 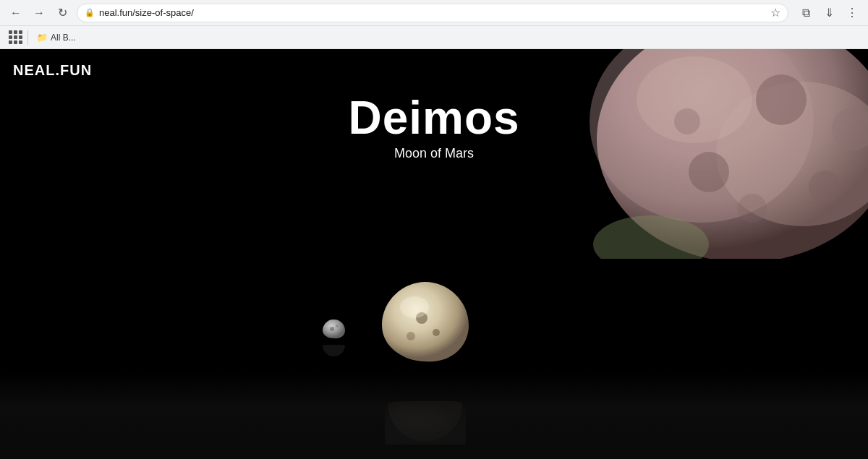 What do you see at coordinates (434, 38) in the screenshot?
I see `bookmarks-toolbar: 📁 All B...` at bounding box center [434, 38].